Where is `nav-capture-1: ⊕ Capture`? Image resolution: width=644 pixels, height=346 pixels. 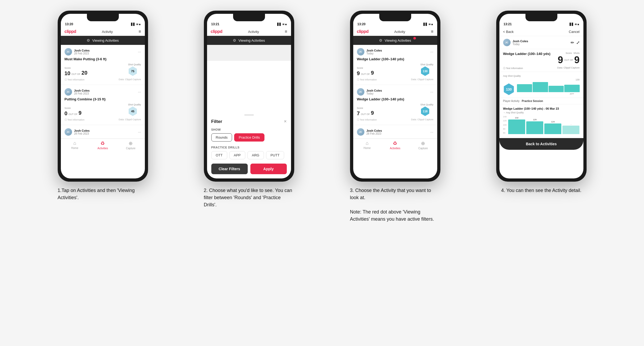
nav-capture-1: ⊕ Capture is located at coordinates (131, 145).